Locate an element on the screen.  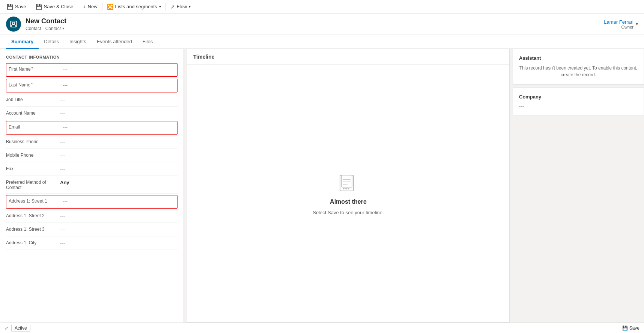
assistant-card: Assistant This record hasn't been create… is located at coordinates (578, 67).